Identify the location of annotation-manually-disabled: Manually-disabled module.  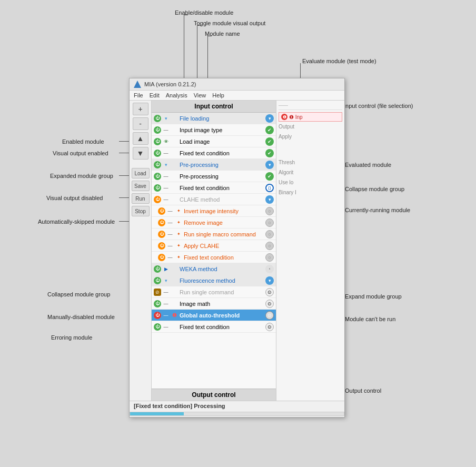
(81, 317).